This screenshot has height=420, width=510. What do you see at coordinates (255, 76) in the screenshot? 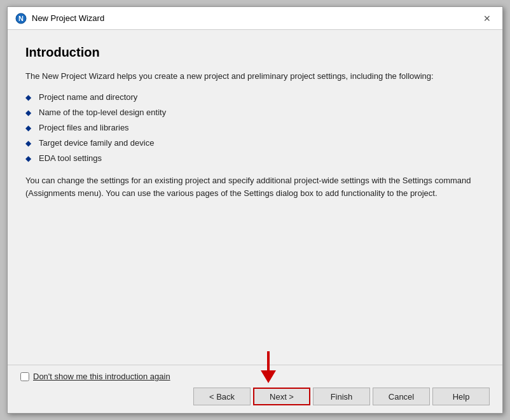
I see `intro-paragraph: The New Project Wizard helps you create …` at bounding box center [255, 76].